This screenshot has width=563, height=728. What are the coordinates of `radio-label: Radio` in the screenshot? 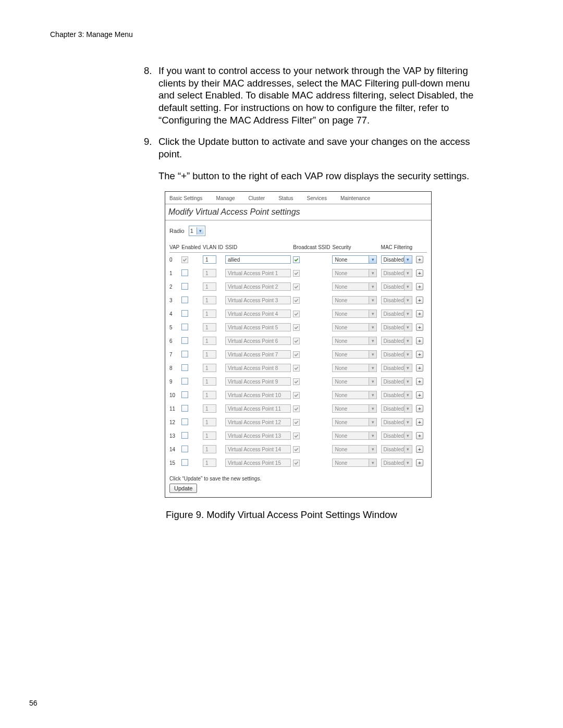 It's located at (177, 231).